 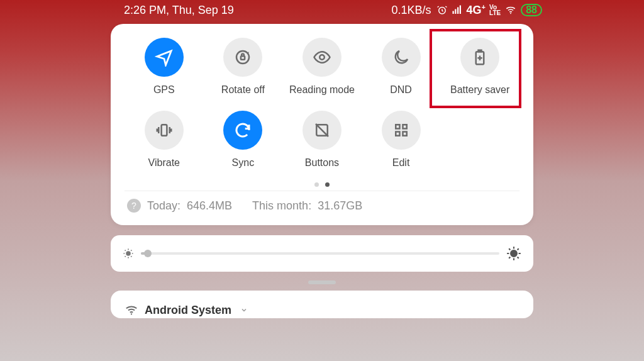 What do you see at coordinates (322, 304) in the screenshot?
I see `notification-card: Android System` at bounding box center [322, 304].